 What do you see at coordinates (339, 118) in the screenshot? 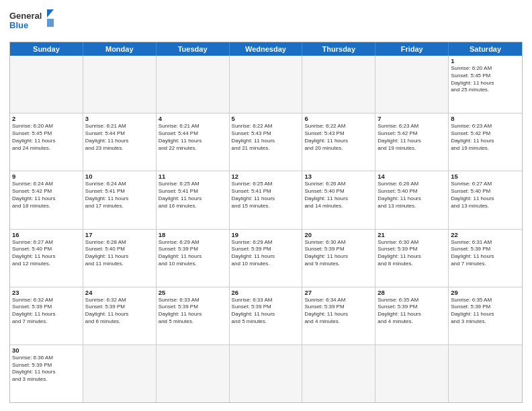
I see `day-number: 6` at bounding box center [339, 118].